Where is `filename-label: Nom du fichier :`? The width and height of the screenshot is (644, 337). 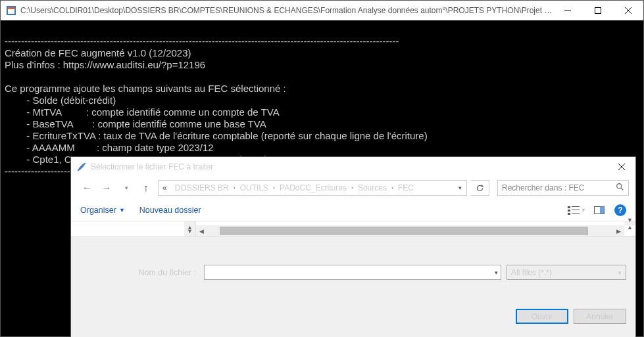 filename-label: Nom du fichier : is located at coordinates (139, 273).